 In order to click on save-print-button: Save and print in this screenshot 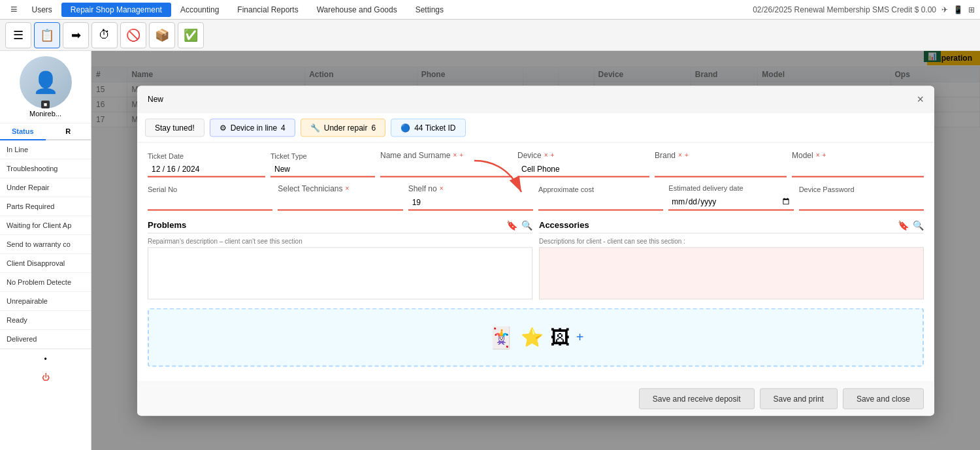, I will do `click(798, 398)`.